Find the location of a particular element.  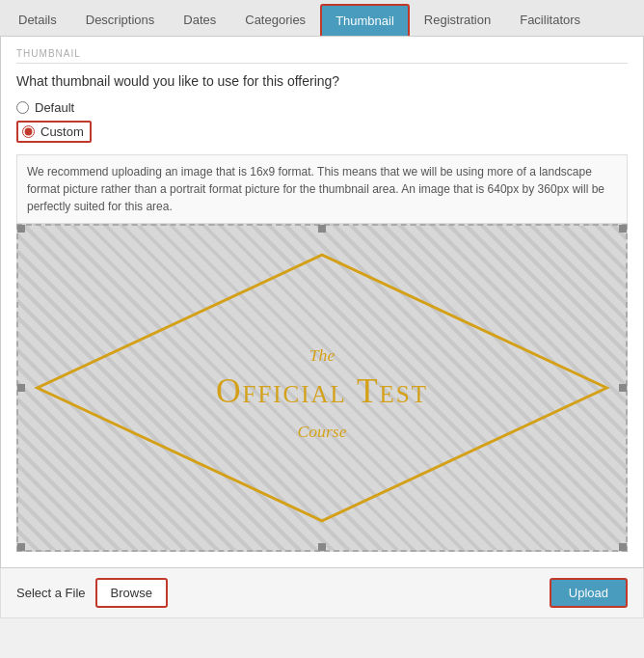

custom-radio-highlight: Custom is located at coordinates (54, 131).